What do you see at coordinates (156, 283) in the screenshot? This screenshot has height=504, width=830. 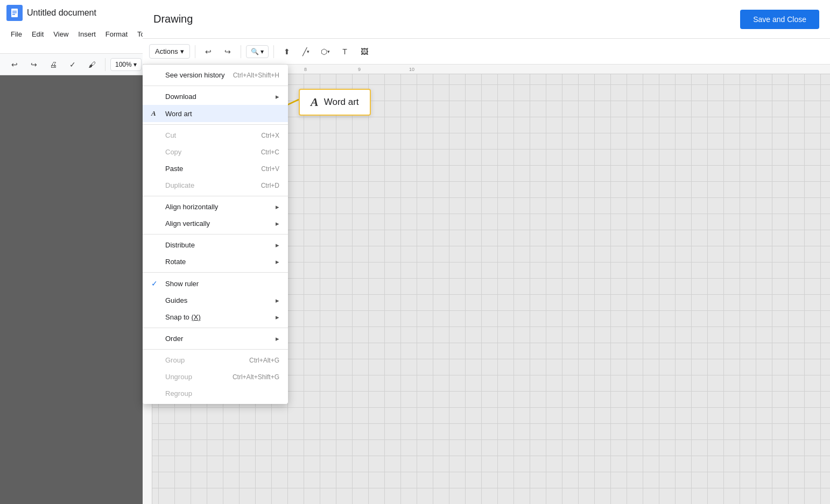 I see `show-ruler-check-icon: ✓` at bounding box center [156, 283].